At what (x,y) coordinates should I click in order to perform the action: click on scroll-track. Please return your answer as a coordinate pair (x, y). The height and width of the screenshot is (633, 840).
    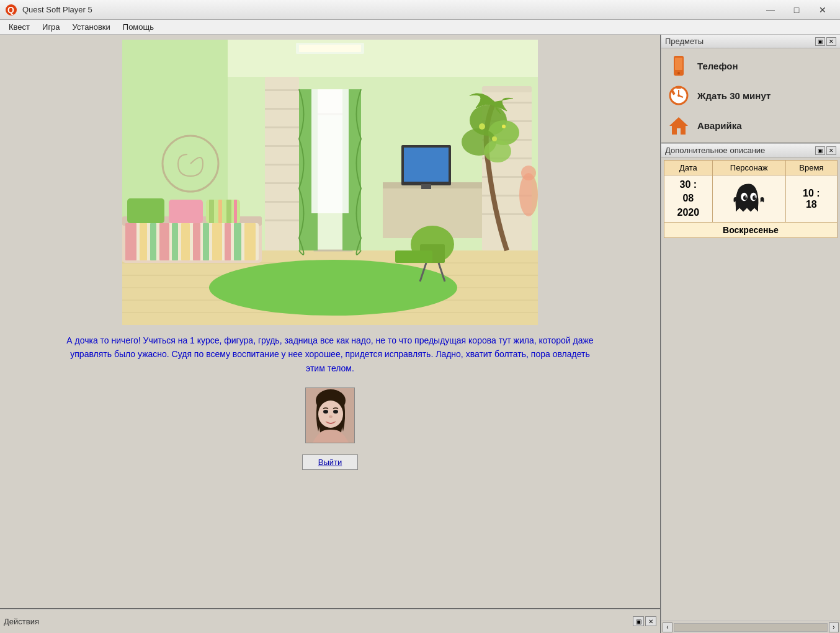
    Looking at the image, I should click on (751, 627).